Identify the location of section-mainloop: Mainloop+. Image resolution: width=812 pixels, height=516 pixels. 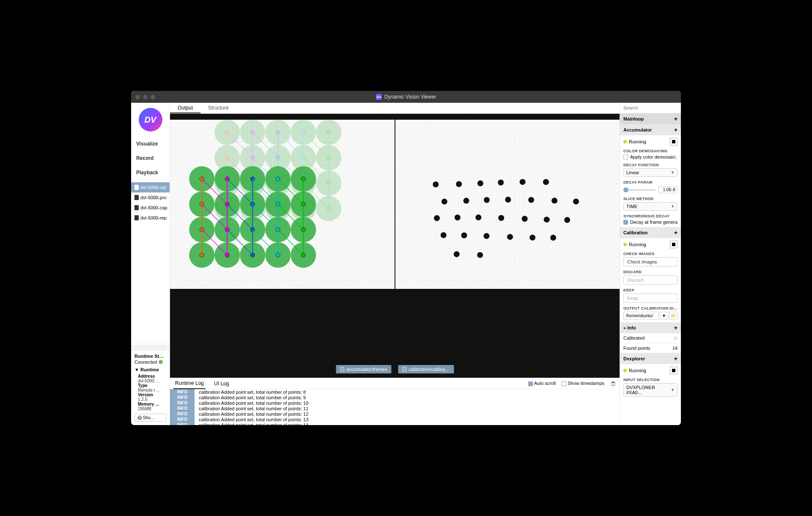
(650, 119).